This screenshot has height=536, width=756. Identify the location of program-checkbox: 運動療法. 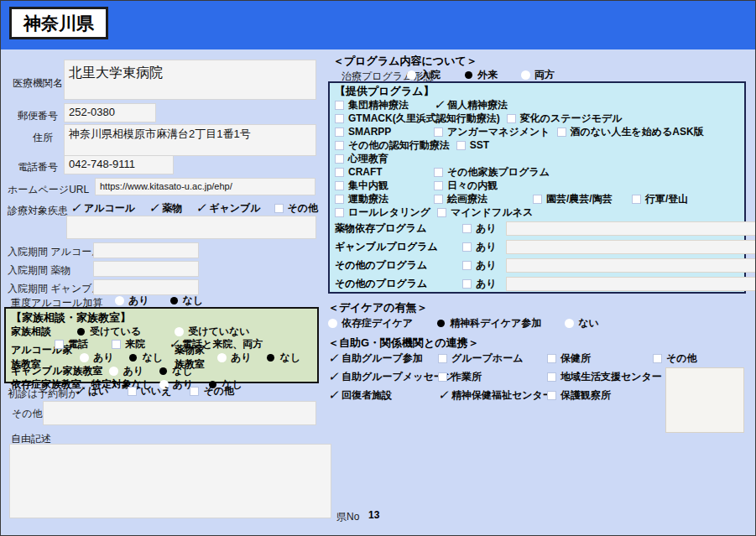
(381, 200).